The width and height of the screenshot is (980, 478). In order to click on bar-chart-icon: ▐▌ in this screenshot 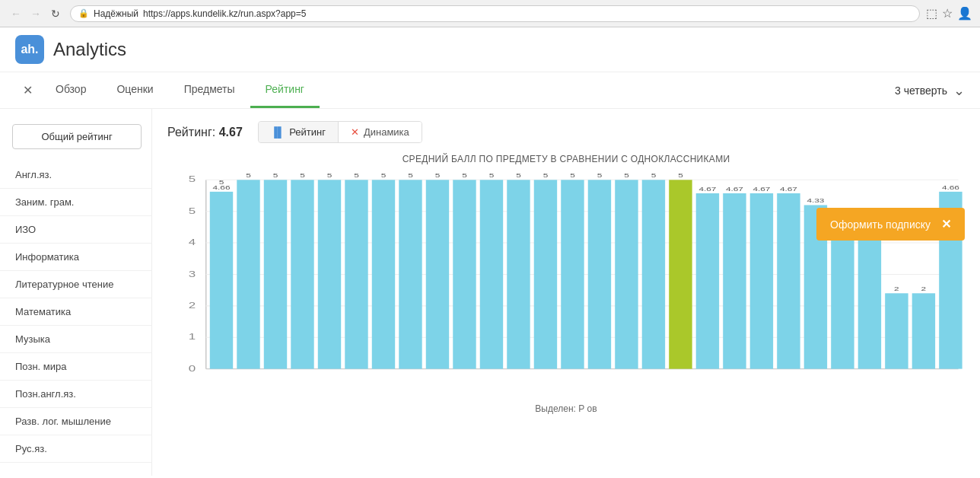, I will do `click(278, 132)`.